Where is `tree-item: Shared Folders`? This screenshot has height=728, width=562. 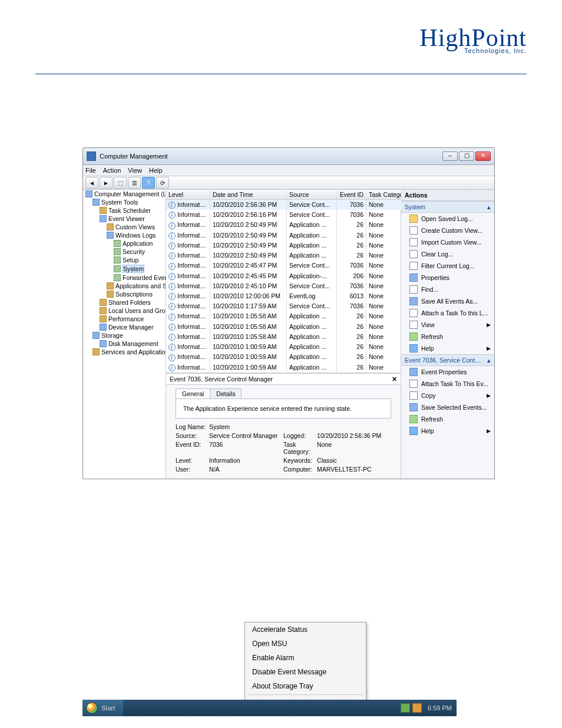
tree-item: Shared Folders is located at coordinates (124, 302).